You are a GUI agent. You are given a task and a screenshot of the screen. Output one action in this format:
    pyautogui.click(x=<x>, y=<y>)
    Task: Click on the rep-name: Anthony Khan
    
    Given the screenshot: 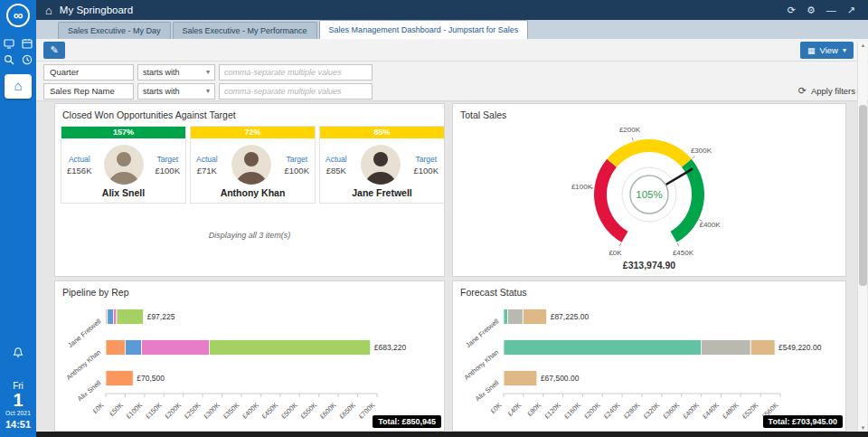 What is the action you would take?
    pyautogui.click(x=253, y=193)
    